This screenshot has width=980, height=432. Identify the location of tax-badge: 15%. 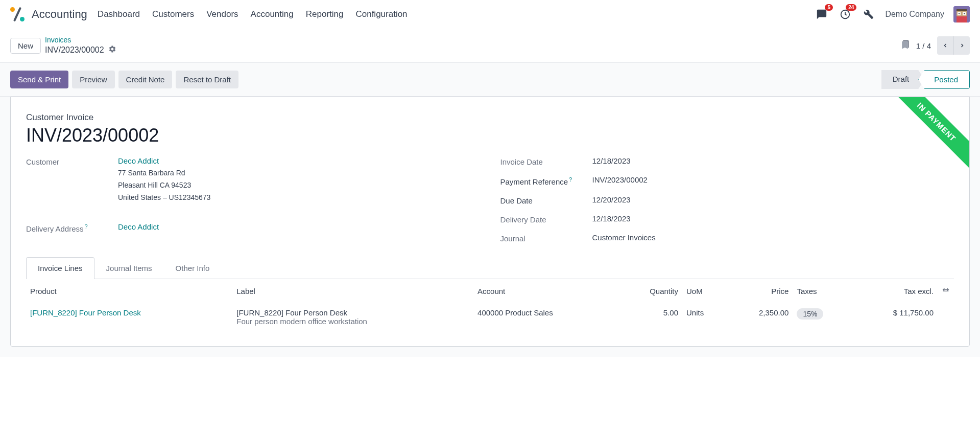
(810, 314).